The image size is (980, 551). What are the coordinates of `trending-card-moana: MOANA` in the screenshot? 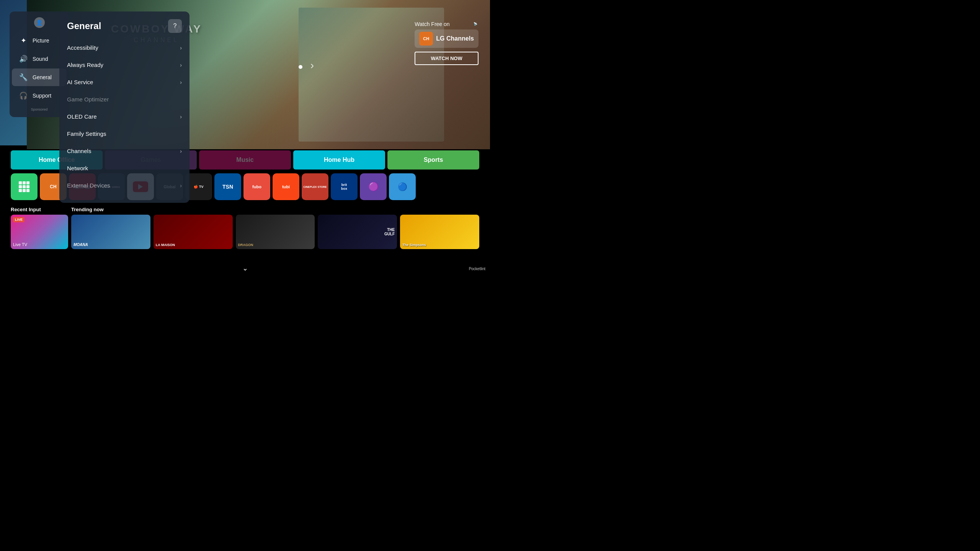 It's located at (111, 232).